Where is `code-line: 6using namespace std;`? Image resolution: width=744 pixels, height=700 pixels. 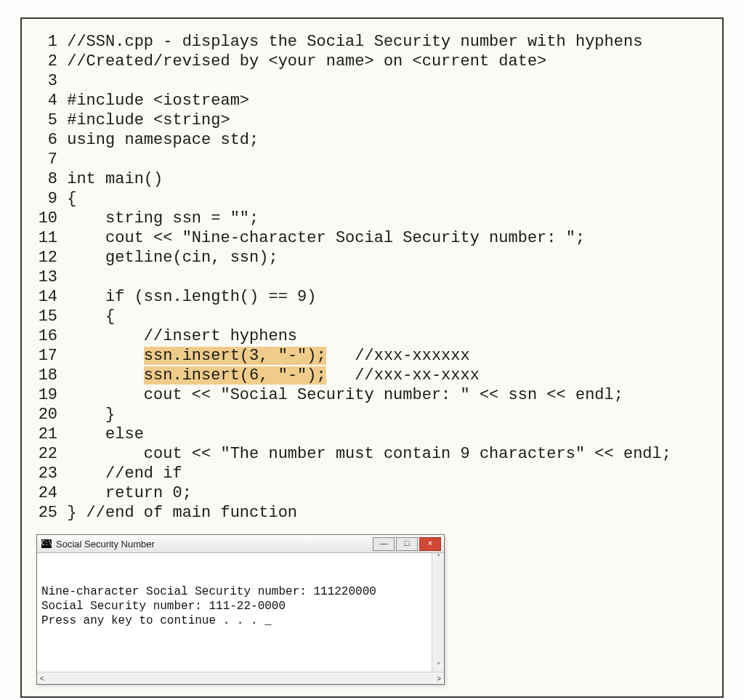
code-line: 6using namespace std; is located at coordinates (372, 140).